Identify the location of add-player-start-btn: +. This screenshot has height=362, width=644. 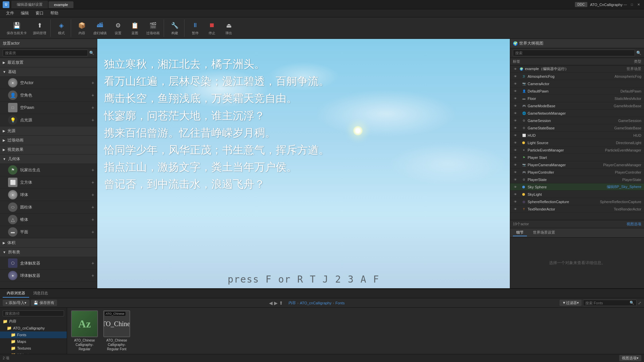
(93, 170).